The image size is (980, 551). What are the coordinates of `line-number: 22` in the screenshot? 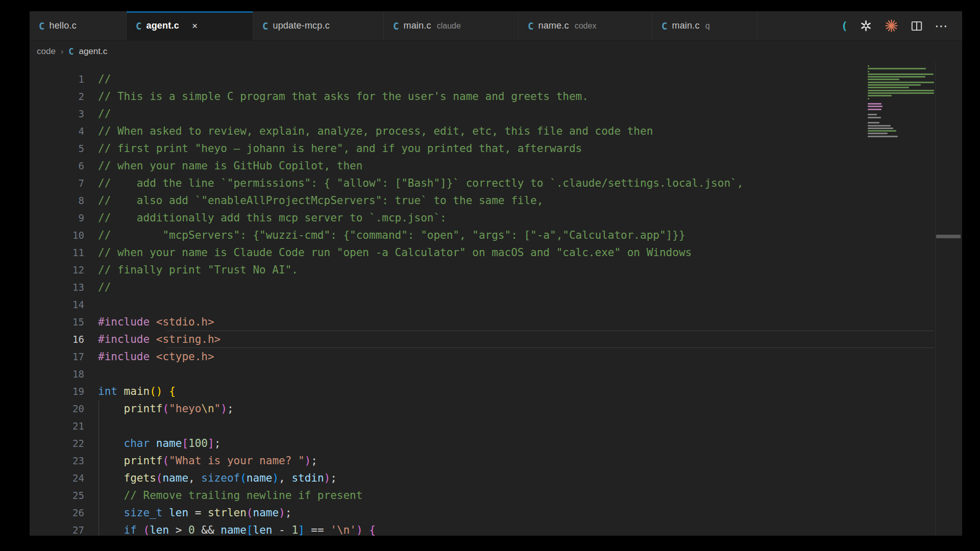 It's located at (64, 443).